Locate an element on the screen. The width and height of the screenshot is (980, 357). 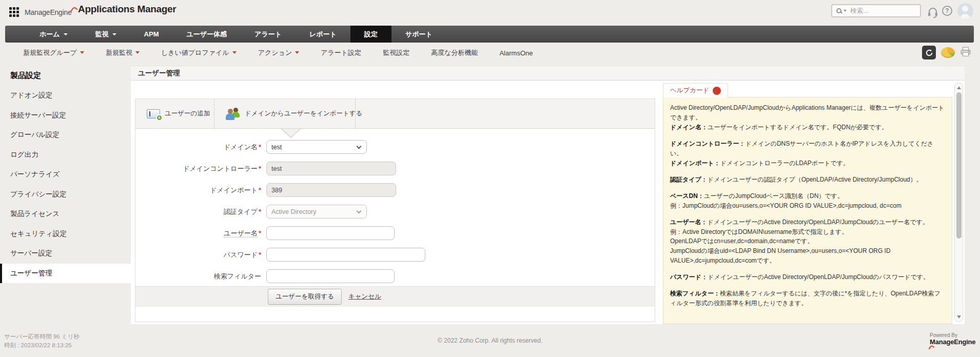
help-card-tab: ヘルプカード is located at coordinates (696, 90).